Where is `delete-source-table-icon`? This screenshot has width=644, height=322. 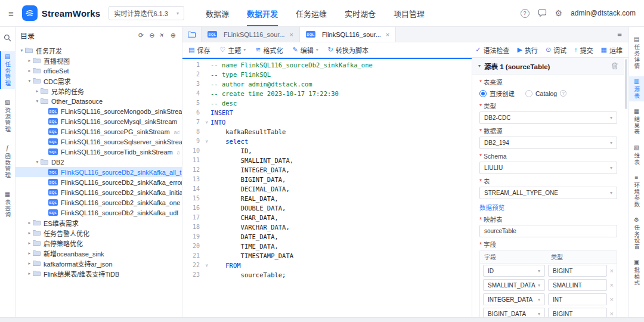
delete-source-table-icon is located at coordinates (615, 66).